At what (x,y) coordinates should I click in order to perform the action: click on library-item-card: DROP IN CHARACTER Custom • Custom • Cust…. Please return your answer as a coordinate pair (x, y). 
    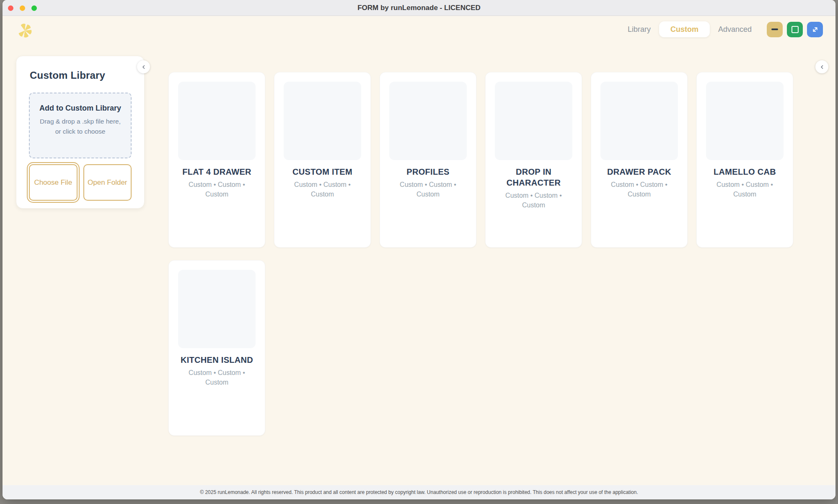
    Looking at the image, I should click on (534, 160).